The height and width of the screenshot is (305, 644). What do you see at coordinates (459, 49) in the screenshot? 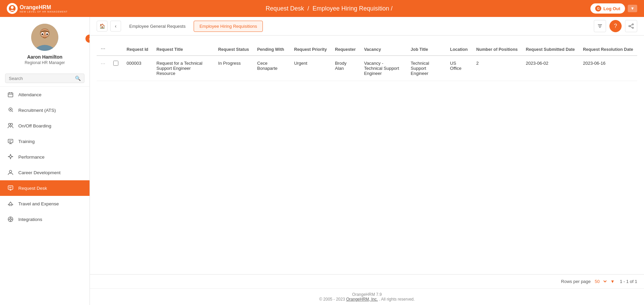
I see `col-location: Location` at bounding box center [459, 49].